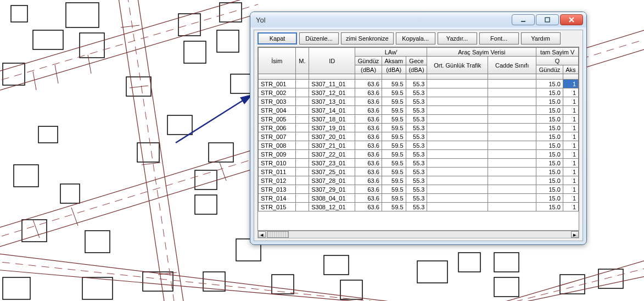 Image resolution: width=644 pixels, height=301 pixels. What do you see at coordinates (332, 146) in the screenshot?
I see `cell-id: S307_21_01` at bounding box center [332, 146].